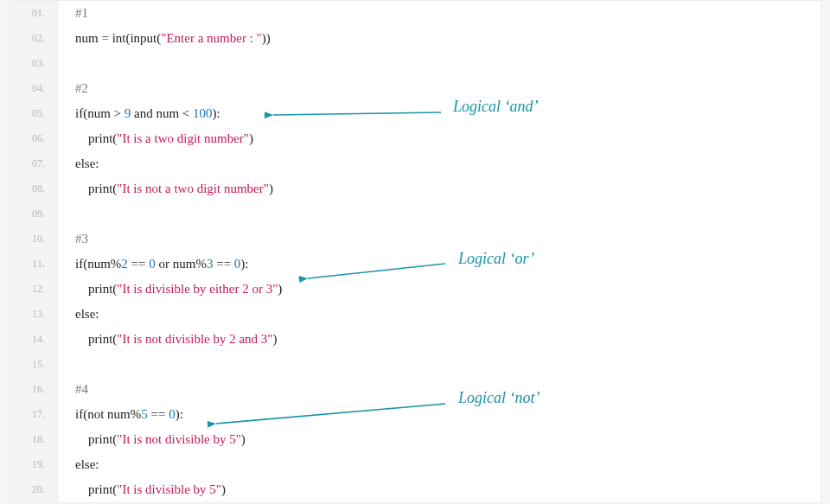  Describe the element at coordinates (415, 14) in the screenshot. I see `code-line: 01.#1` at that location.